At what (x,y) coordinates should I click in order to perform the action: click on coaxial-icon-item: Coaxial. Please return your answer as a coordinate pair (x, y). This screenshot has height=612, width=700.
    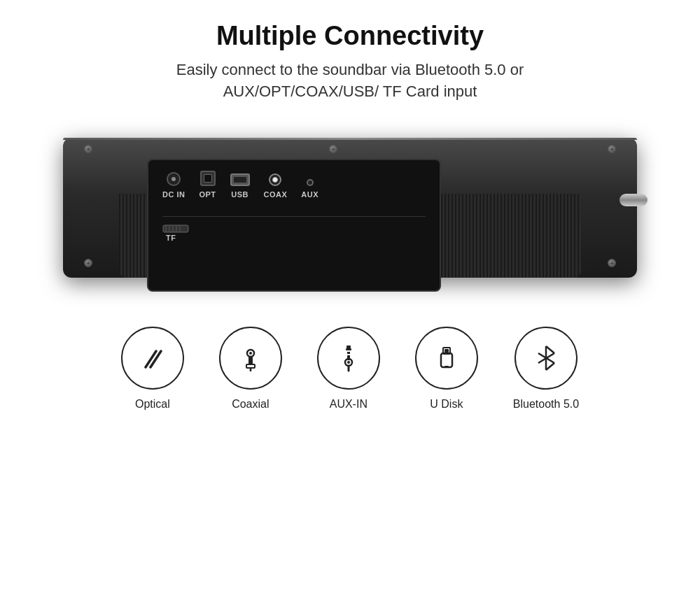
    Looking at the image, I should click on (251, 369).